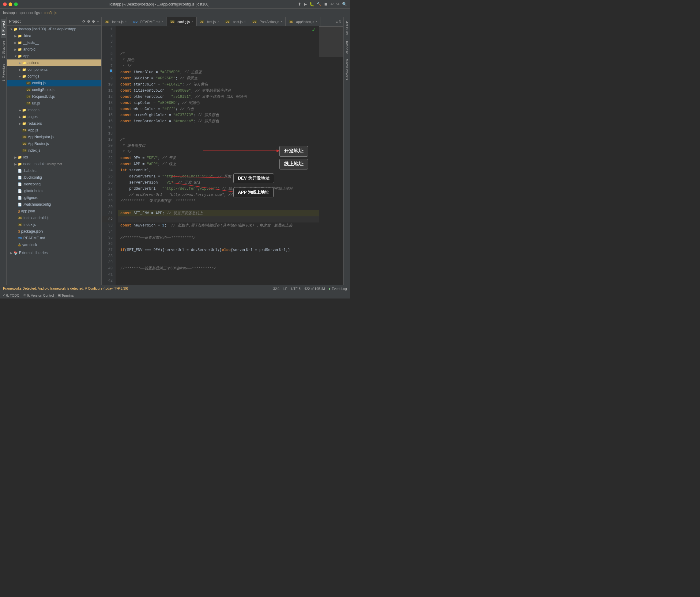 The width and height of the screenshot is (700, 597). I want to click on code-editor: /* * 颜色 * */ const themeBlue = "#3F96D9"…, so click(217, 156).